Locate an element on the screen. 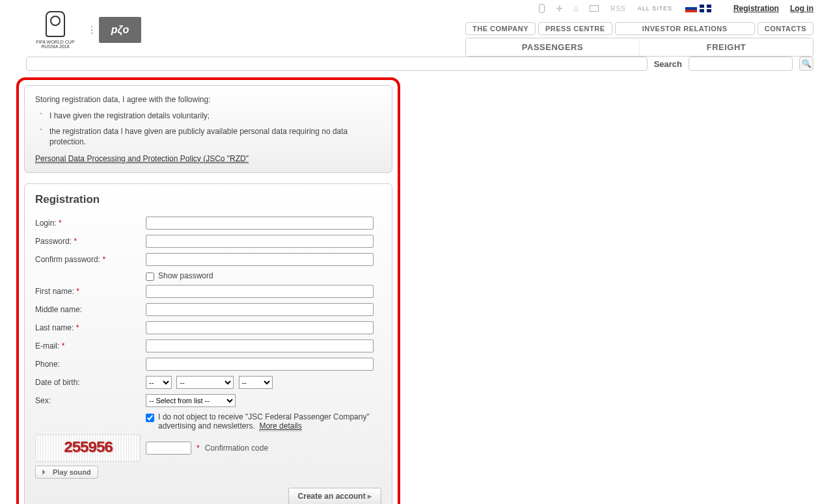 The height and width of the screenshot is (504, 833). password-input is located at coordinates (260, 241).